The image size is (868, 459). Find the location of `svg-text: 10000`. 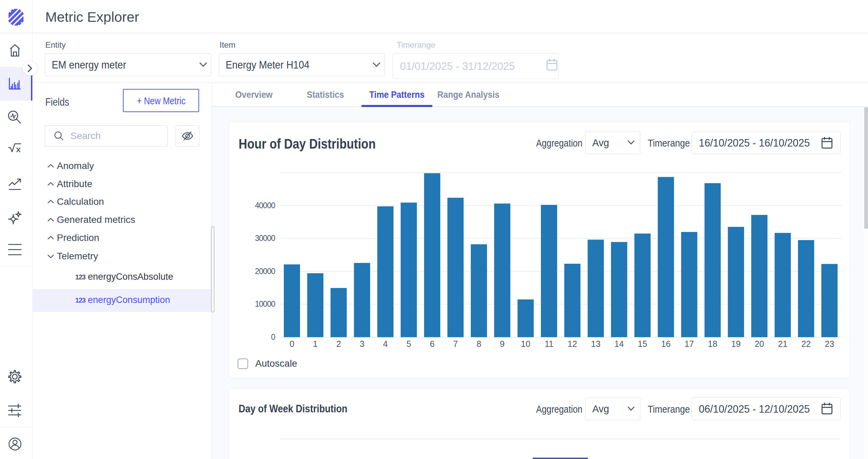

svg-text: 10000 is located at coordinates (265, 304).